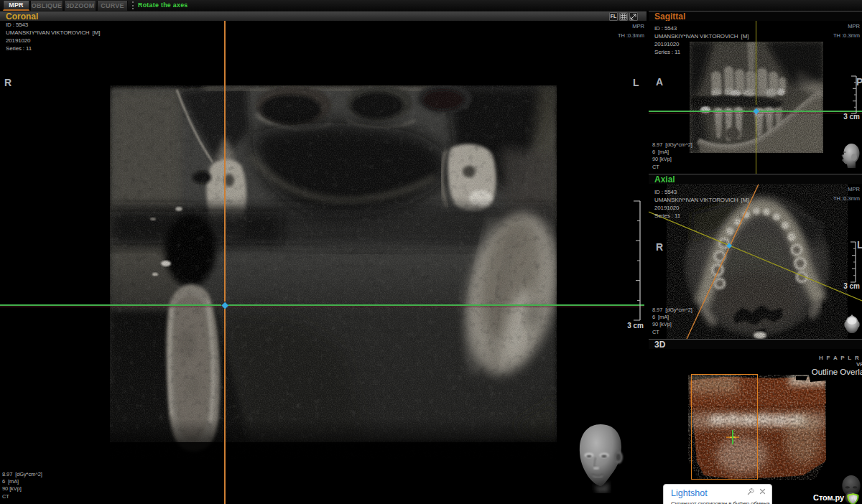 The width and height of the screenshot is (862, 504). Describe the element at coordinates (846, 194) in the screenshot. I see `axial-slice-info: MPR TH :0.3mm` at that location.